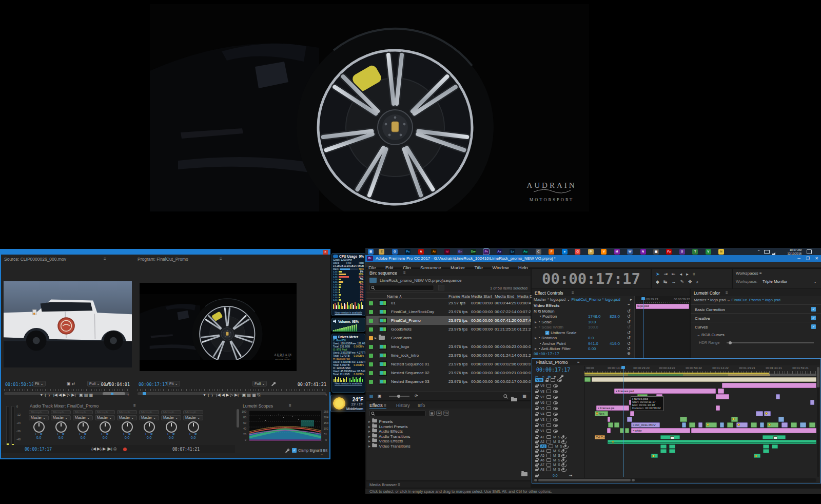 This screenshot has width=821, height=504. I want to click on track-header-a7: A7MS, so click(558, 465).